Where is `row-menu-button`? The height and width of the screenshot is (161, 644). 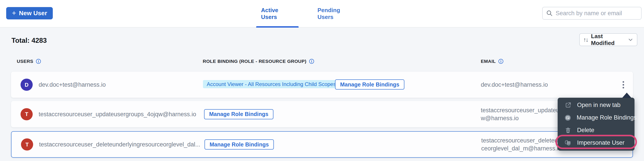
row-menu-button is located at coordinates (623, 85).